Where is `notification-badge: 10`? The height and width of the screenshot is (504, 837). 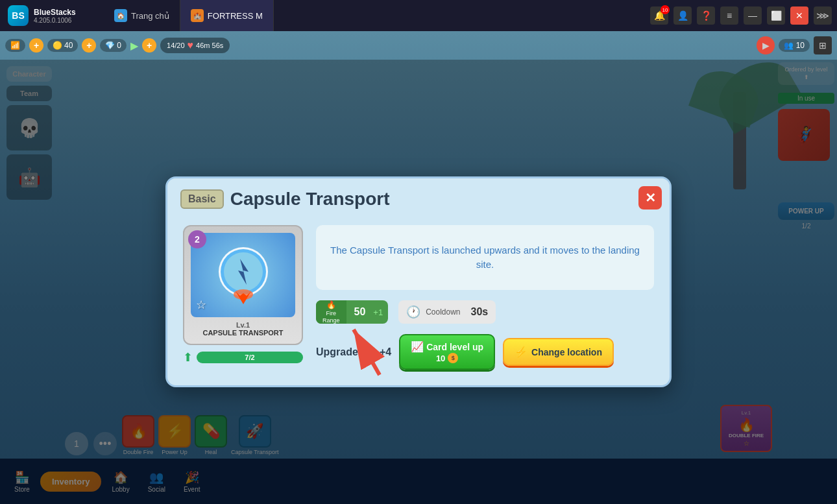 notification-badge: 10 is located at coordinates (665, 10).